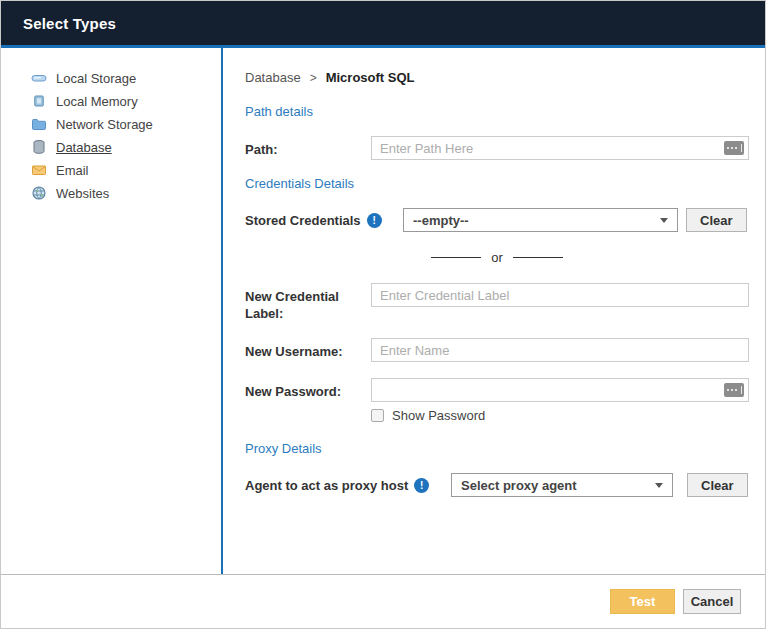 This screenshot has height=629, width=766. What do you see at coordinates (96, 78) in the screenshot?
I see `sidebar-item-label: Local Storage` at bounding box center [96, 78].